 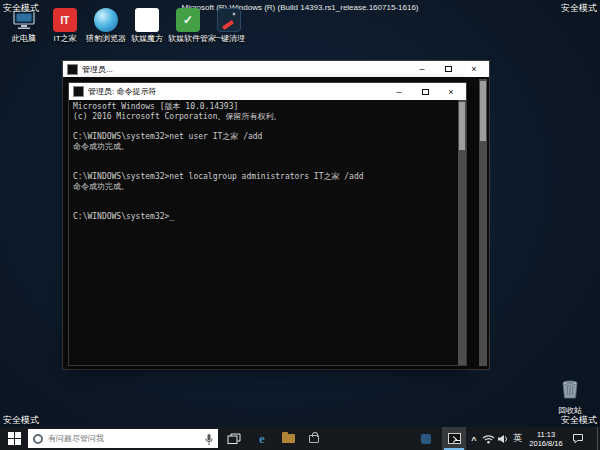 I want to click on chevron-up-icon: ^, so click(x=474, y=440).